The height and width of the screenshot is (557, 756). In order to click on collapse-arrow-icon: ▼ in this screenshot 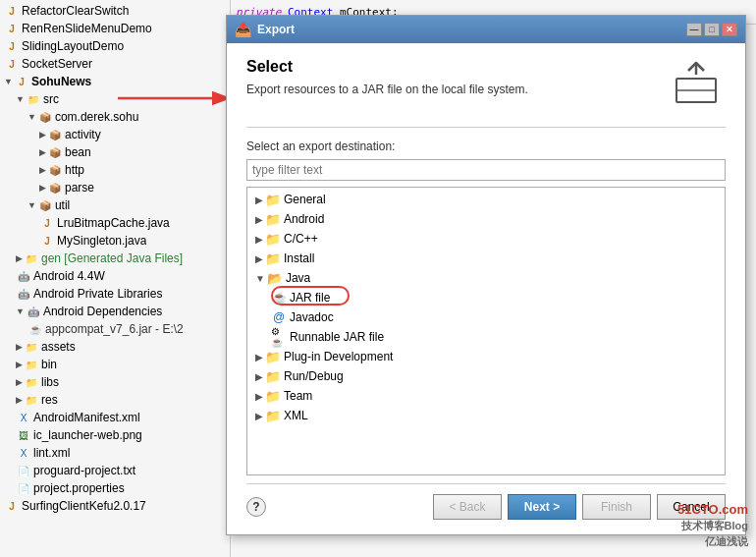, I will do `click(260, 279)`.